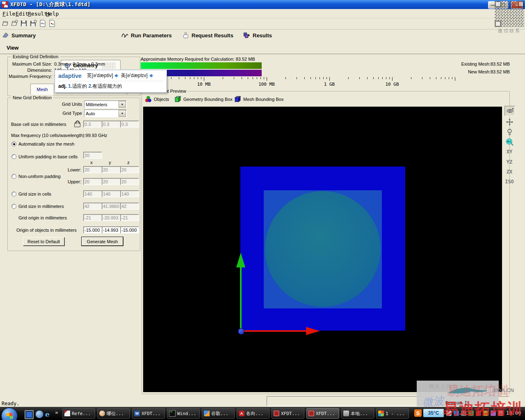 This screenshot has height=420, width=525. What do you see at coordinates (24, 23) in the screenshot?
I see `save-button` at bounding box center [24, 23].